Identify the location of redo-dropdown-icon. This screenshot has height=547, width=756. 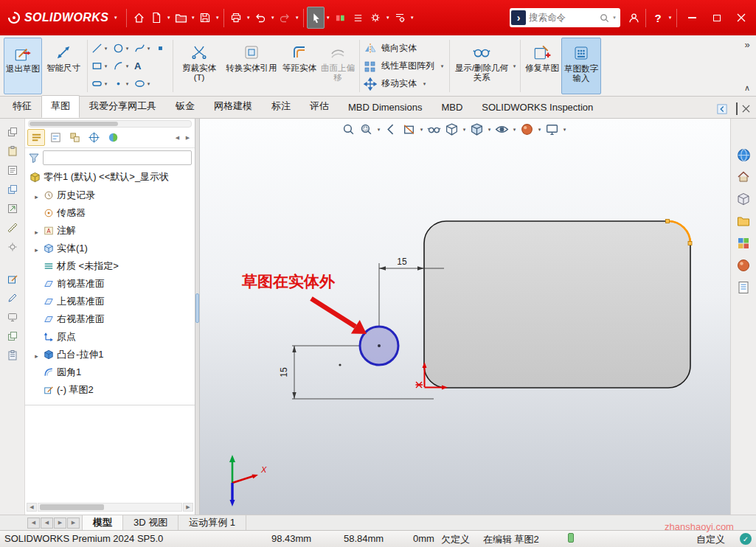
(296, 18).